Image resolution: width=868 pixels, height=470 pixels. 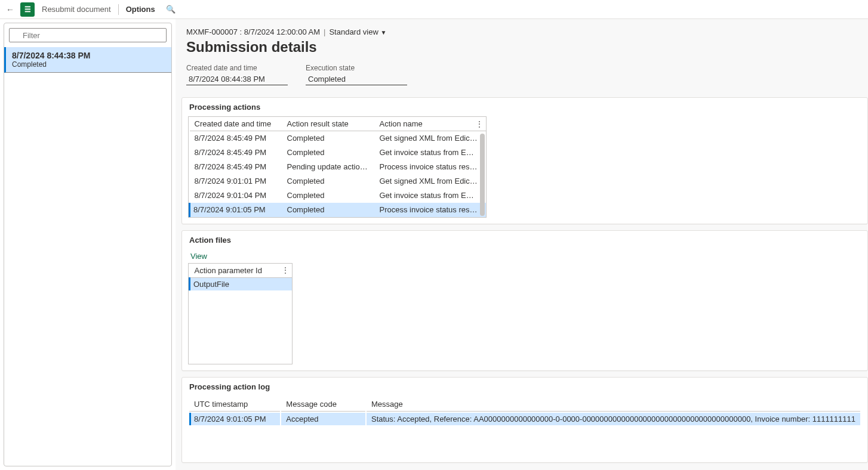 I want to click on column-header: Created date and time, so click(x=236, y=124).